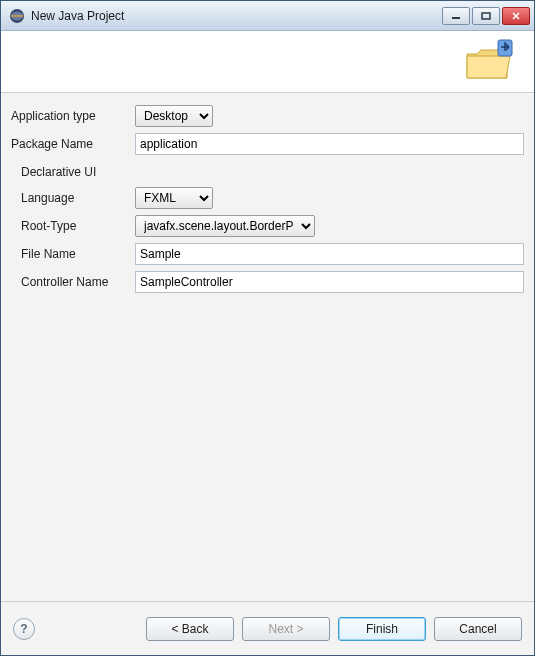 Image resolution: width=535 pixels, height=656 pixels. What do you see at coordinates (268, 144) in the screenshot?
I see `package-name-row: Package Name` at bounding box center [268, 144].